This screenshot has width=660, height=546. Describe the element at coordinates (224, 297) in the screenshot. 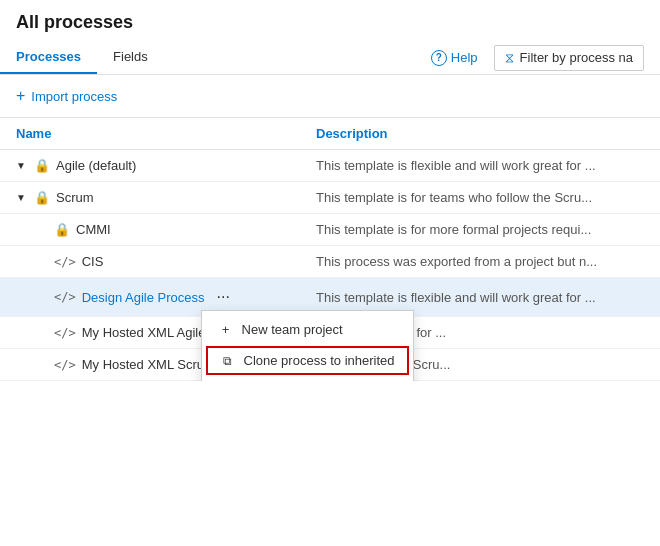

I see `row-actions: ··· + New team project ⧉ Clone process t…` at that location.